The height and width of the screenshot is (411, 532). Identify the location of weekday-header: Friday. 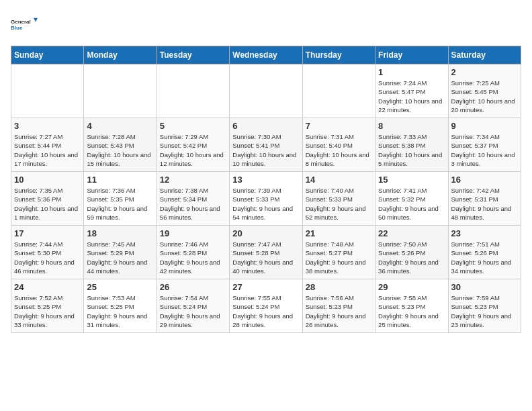
(412, 55).